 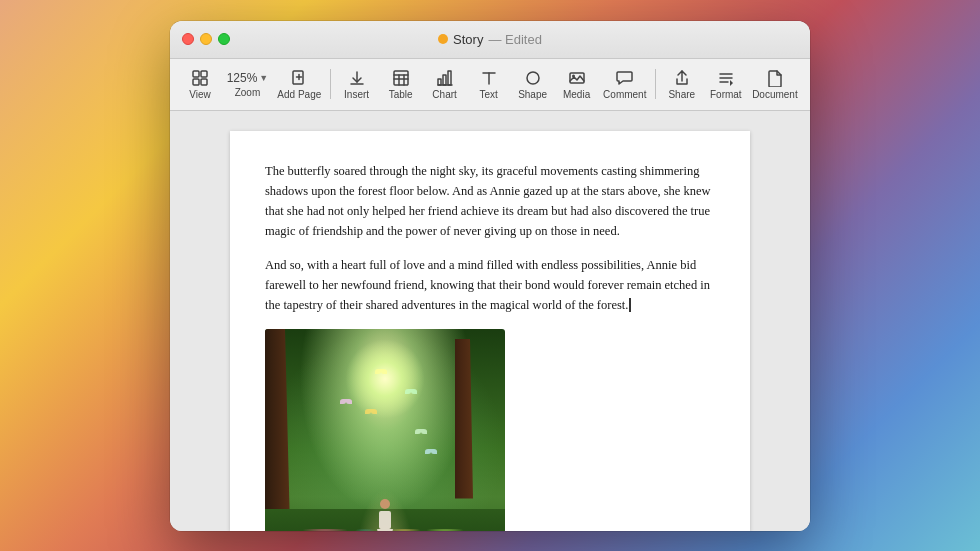 What do you see at coordinates (630, 305) in the screenshot?
I see `text-cursor` at bounding box center [630, 305].